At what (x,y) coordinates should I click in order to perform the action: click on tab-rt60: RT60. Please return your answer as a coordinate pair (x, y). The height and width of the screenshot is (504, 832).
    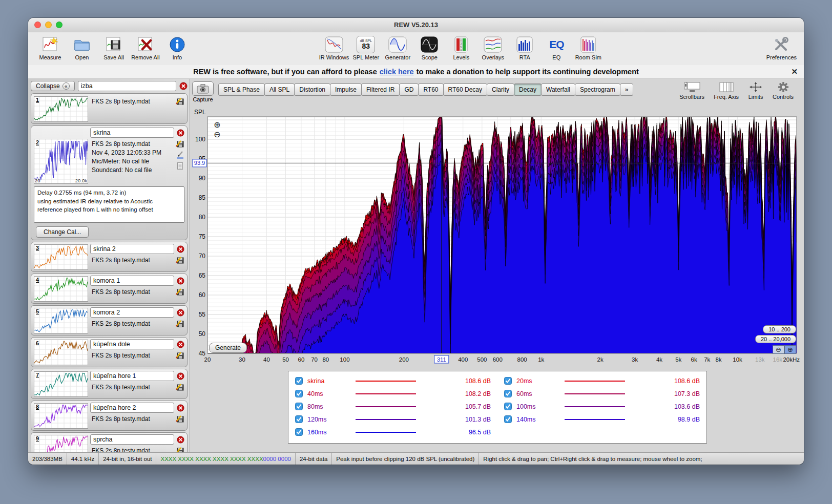
    Looking at the image, I should click on (430, 90).